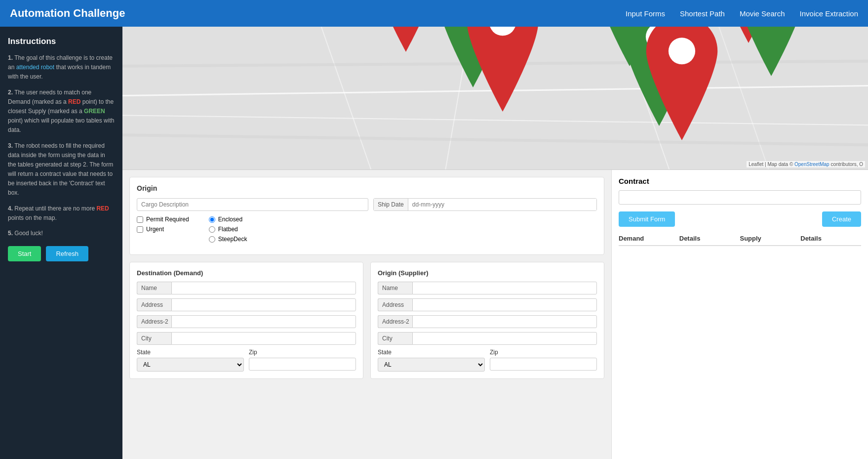 The width and height of the screenshot is (868, 459). What do you see at coordinates (649, 238) in the screenshot?
I see `col-demand-header: Demand` at bounding box center [649, 238].